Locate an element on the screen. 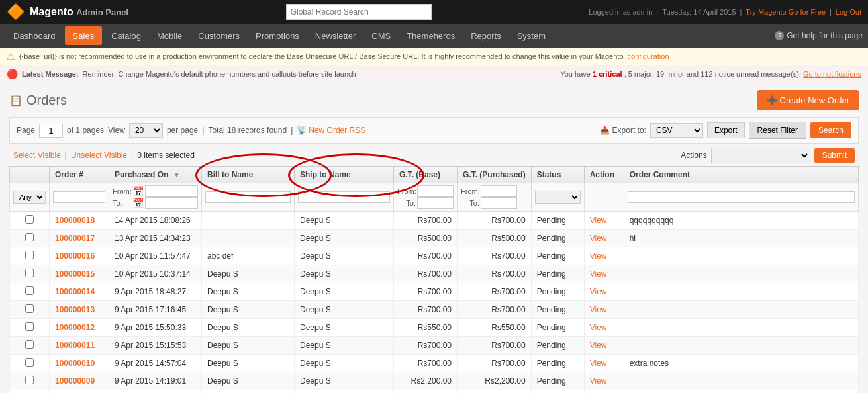 This screenshot has width=868, height=393. nav-dashboard: Dashboard is located at coordinates (34, 36).